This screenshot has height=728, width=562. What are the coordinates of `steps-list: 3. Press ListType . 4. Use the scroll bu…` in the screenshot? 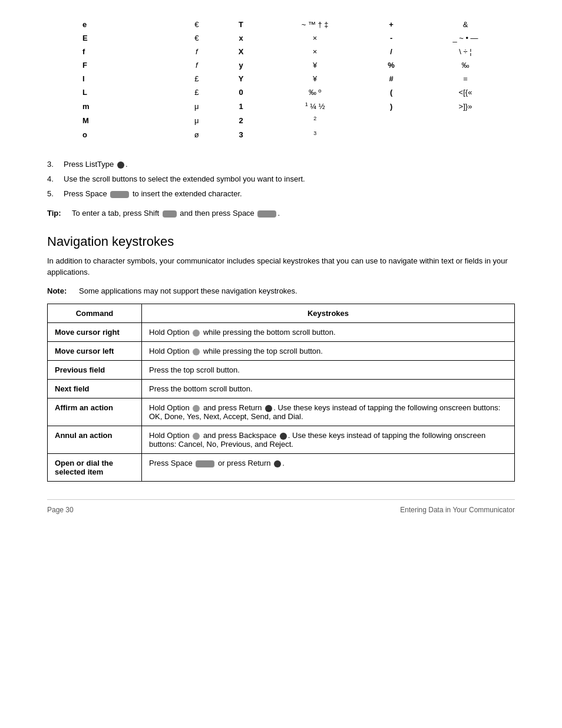 It's located at (281, 179).